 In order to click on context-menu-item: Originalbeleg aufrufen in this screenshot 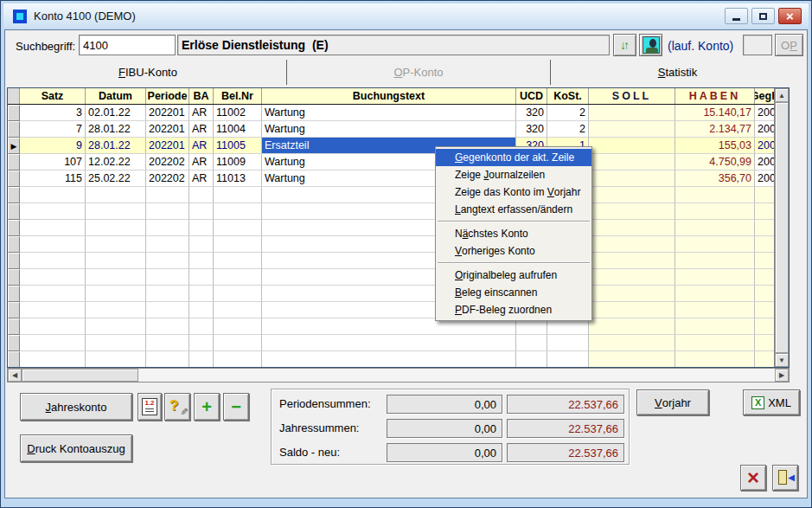, I will do `click(514, 275)`.